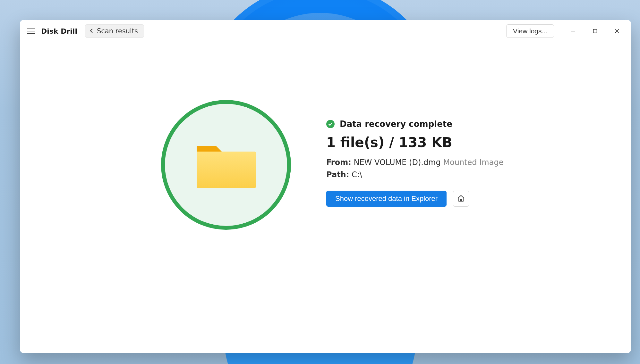  What do you see at coordinates (461, 199) in the screenshot?
I see `home-button` at bounding box center [461, 199].